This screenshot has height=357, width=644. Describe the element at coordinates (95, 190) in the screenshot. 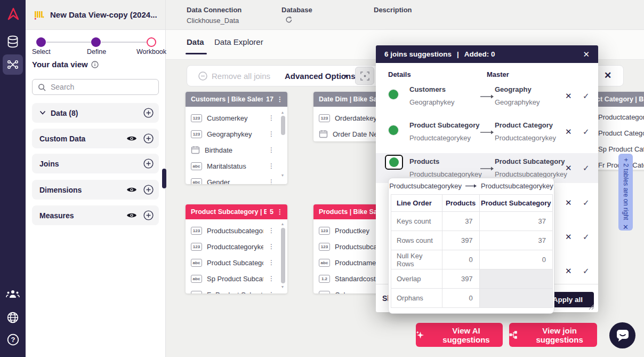

I see `accordion-dimensions: Dimensions` at that location.